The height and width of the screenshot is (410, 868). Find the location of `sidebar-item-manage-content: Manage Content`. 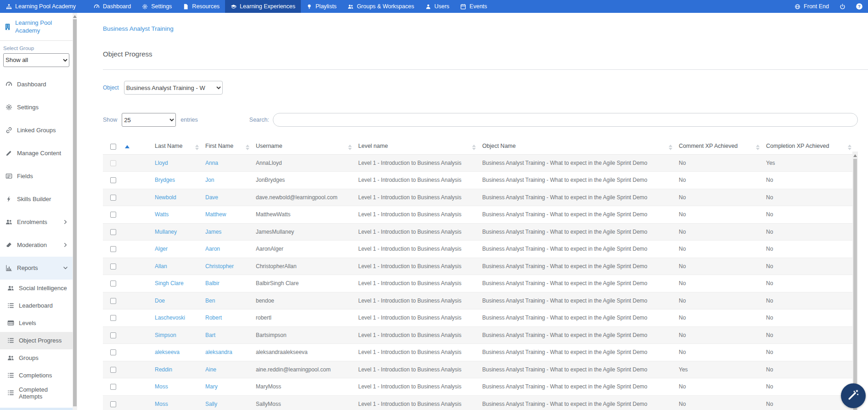

sidebar-item-manage-content: Manage Content is located at coordinates (36, 153).